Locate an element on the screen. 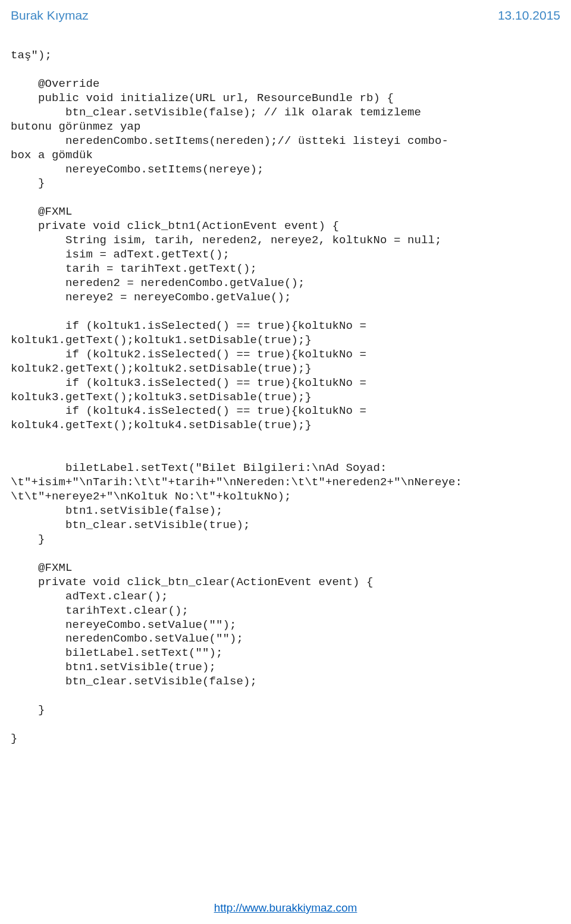  page-header: Burak Kıymaz 13.10.2015 is located at coordinates (286, 15).